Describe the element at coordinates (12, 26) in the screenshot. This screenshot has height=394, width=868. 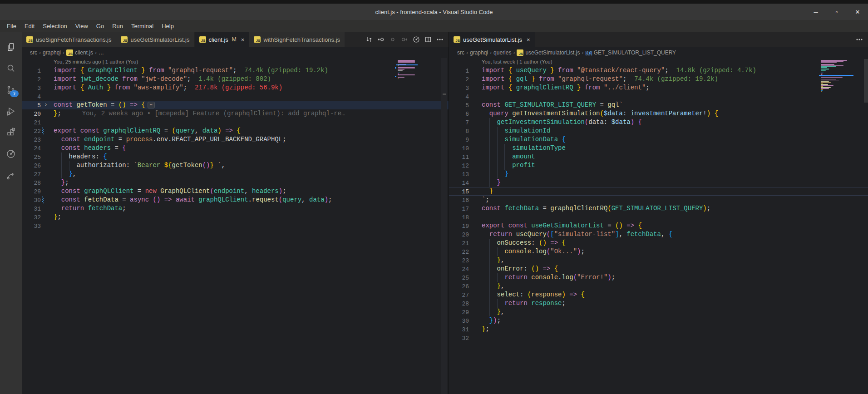
I see `menu-item-file: File` at that location.